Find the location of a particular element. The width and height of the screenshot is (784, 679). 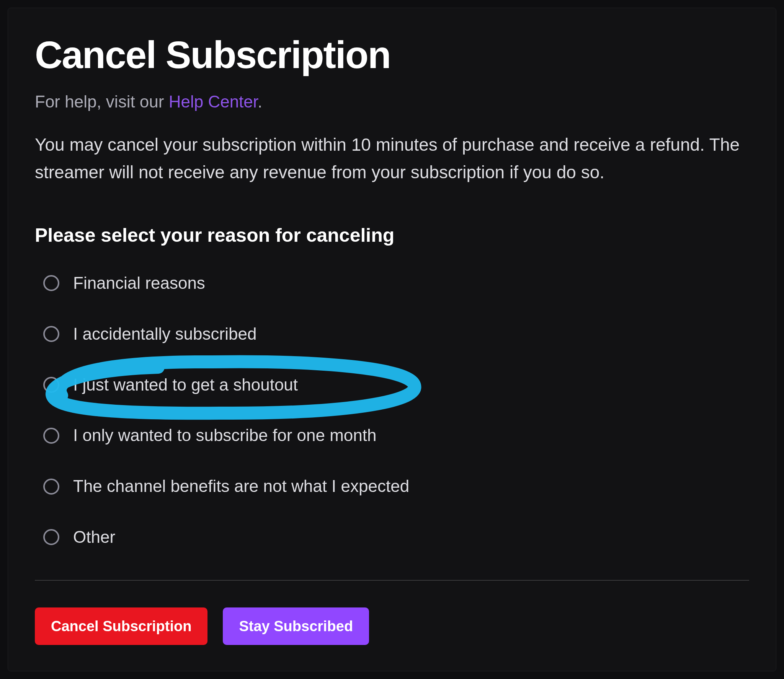

reason-option-benefits: The channel benefits are not what I expe… is located at coordinates (396, 487).